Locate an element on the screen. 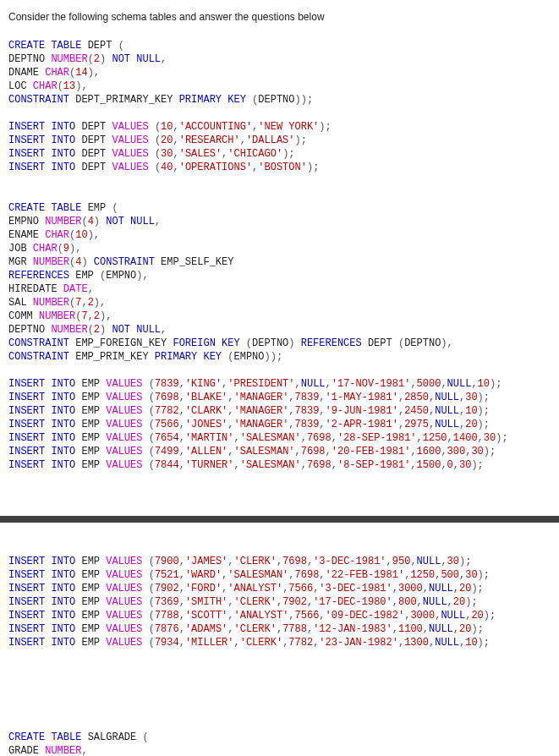 The width and height of the screenshot is (559, 756). ident: ENAME is located at coordinates (27, 235).